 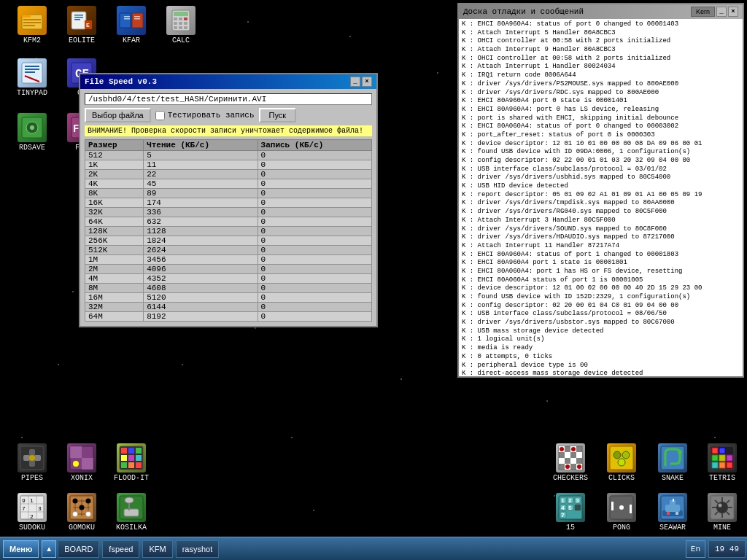 What do you see at coordinates (82, 528) in the screenshot?
I see `gomoku-label: GOMOKU` at bounding box center [82, 528].